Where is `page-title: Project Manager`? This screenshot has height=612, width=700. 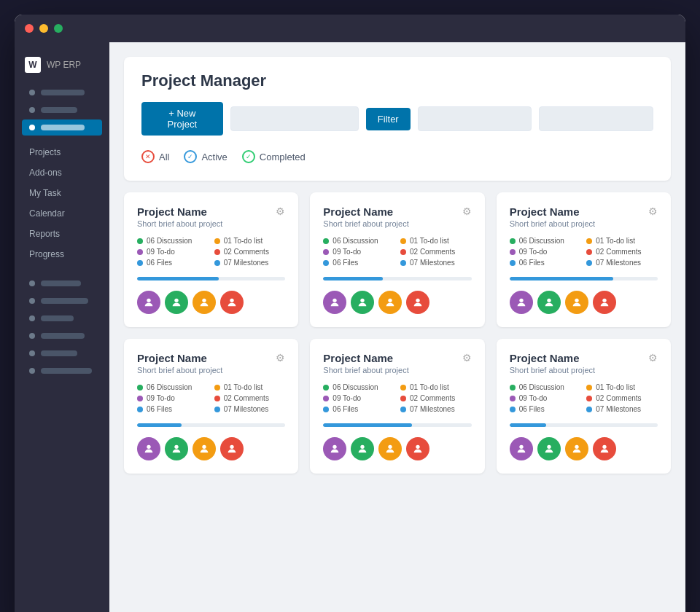
page-title: Project Manager is located at coordinates (397, 81).